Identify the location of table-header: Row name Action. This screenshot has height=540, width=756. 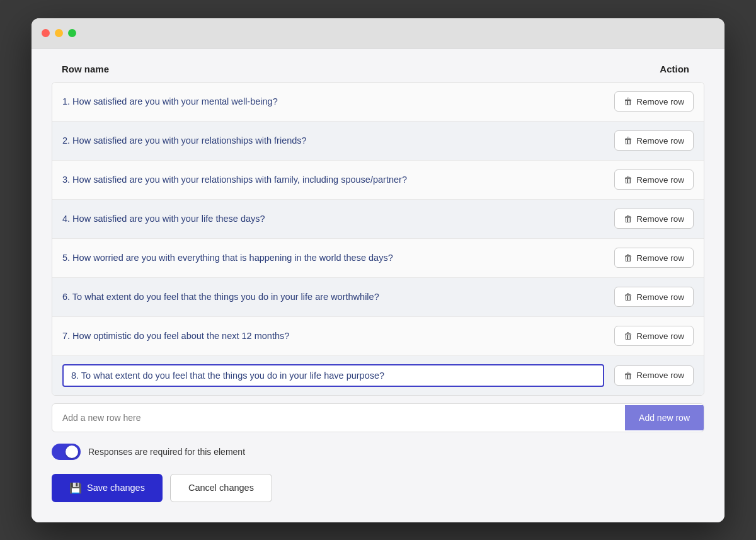
(378, 73).